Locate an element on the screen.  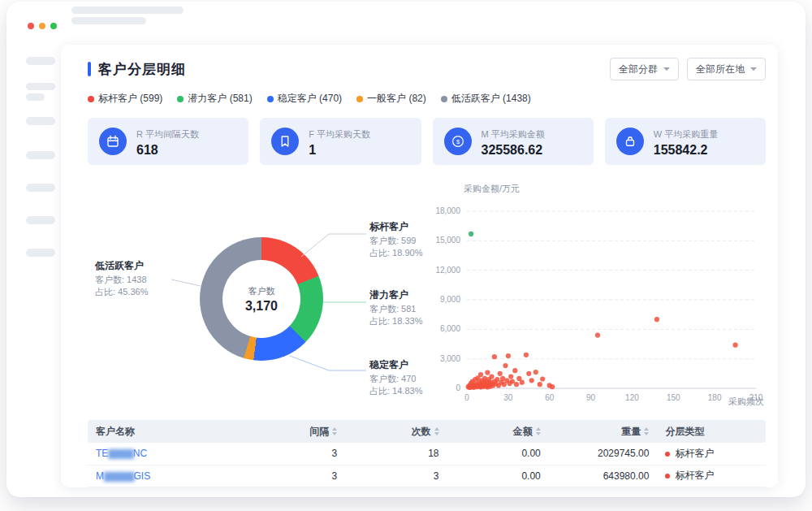
table-header-row: 客户名称 间隔 次数 金额 重量 分层类型 is located at coordinates (427, 431).